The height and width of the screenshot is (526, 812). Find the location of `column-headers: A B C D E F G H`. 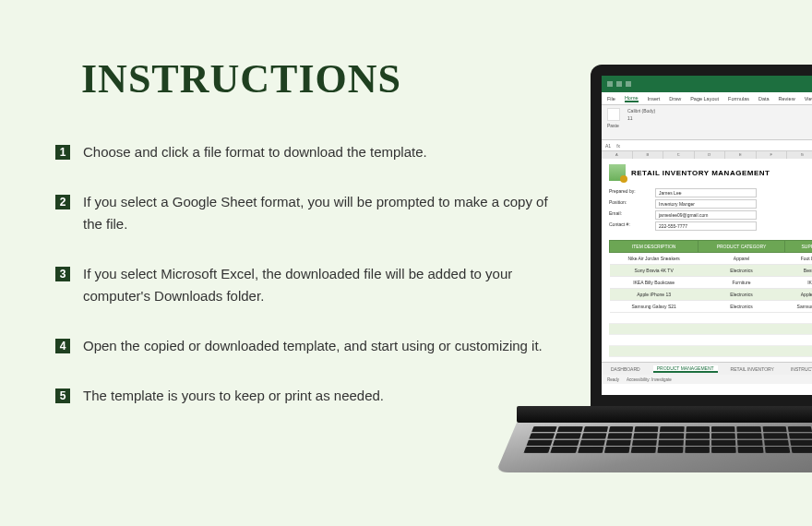

column-headers: A B C D E F G H is located at coordinates (707, 155).